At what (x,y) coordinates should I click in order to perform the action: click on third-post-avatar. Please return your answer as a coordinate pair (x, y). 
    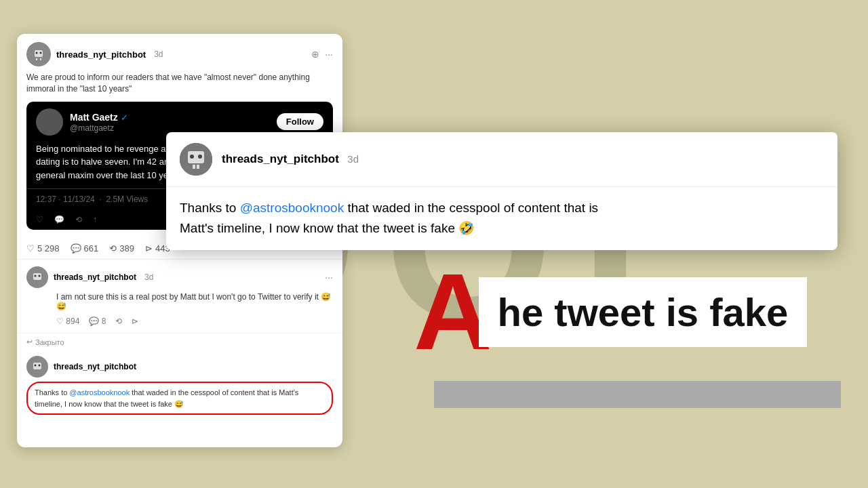
    Looking at the image, I should click on (37, 367).